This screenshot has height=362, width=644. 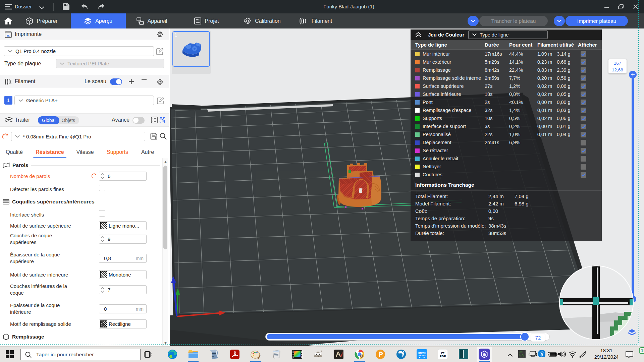 What do you see at coordinates (542, 355) in the screenshot?
I see `tray-bluetooth-icon` at bounding box center [542, 355].